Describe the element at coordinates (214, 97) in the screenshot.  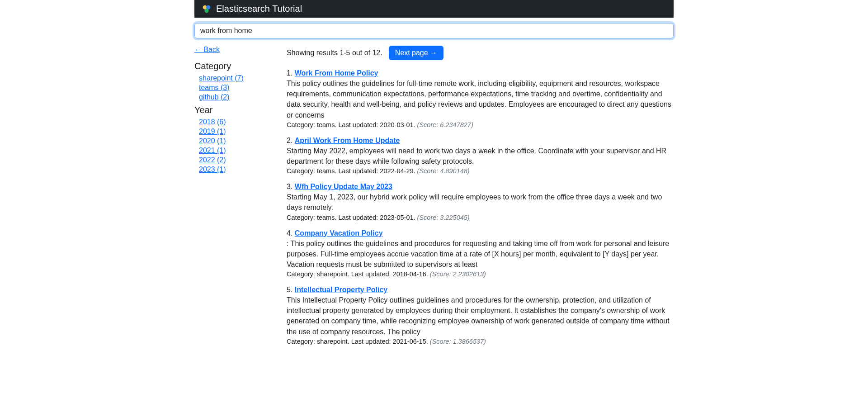
I see `facet-link-github: github (2)` at that location.